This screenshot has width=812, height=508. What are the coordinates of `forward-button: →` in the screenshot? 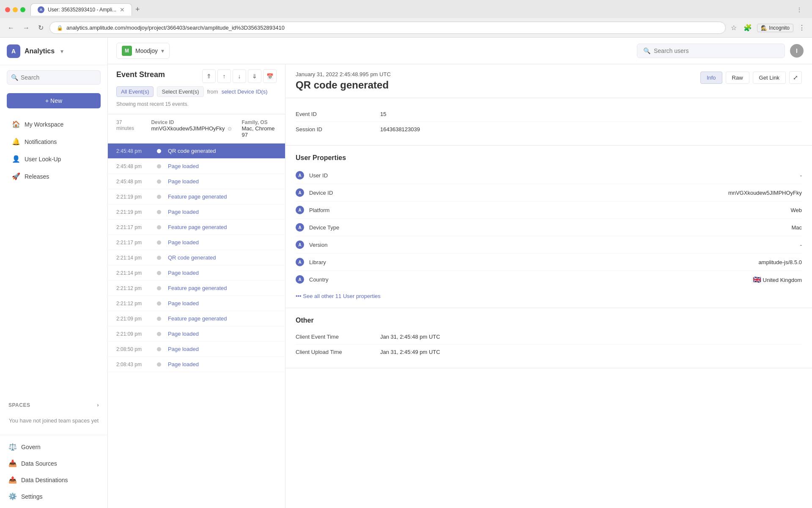 It's located at (26, 28).